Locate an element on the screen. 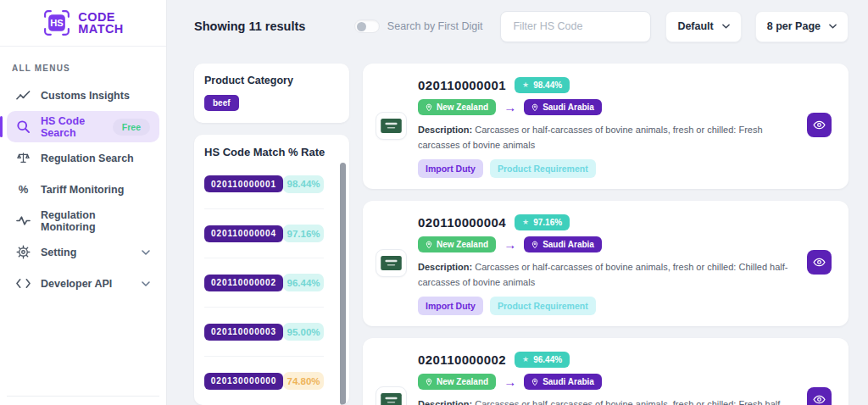  results-summary: Showing 11 results is located at coordinates (249, 26).